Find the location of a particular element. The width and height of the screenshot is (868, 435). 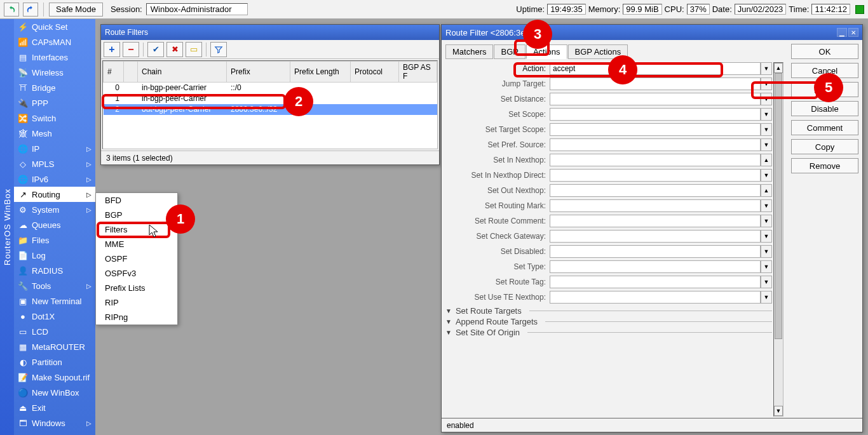

table-row: 1in-bgp-peer-Carrier is located at coordinates (271, 99).